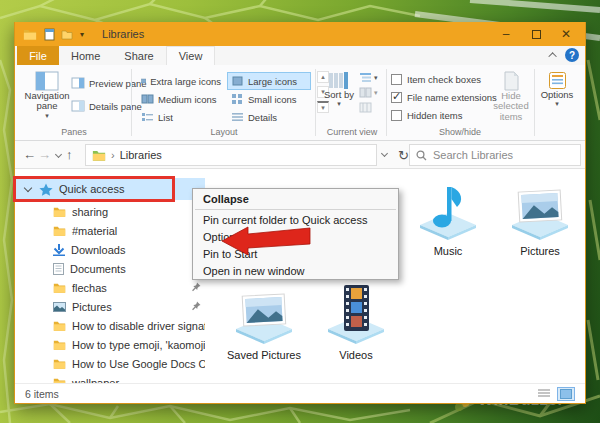  What do you see at coordinates (366, 78) in the screenshot?
I see `group-by-icon` at bounding box center [366, 78].